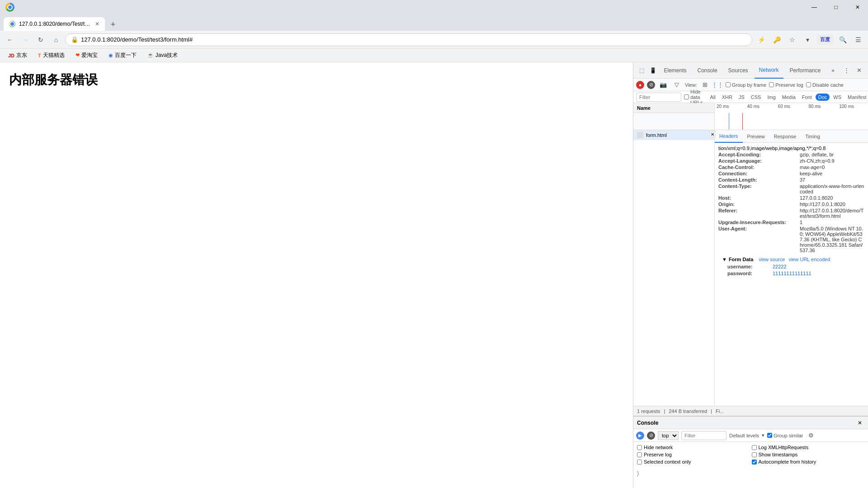  Describe the element at coordinates (769, 70) in the screenshot. I see `tab-network: Network` at that location.